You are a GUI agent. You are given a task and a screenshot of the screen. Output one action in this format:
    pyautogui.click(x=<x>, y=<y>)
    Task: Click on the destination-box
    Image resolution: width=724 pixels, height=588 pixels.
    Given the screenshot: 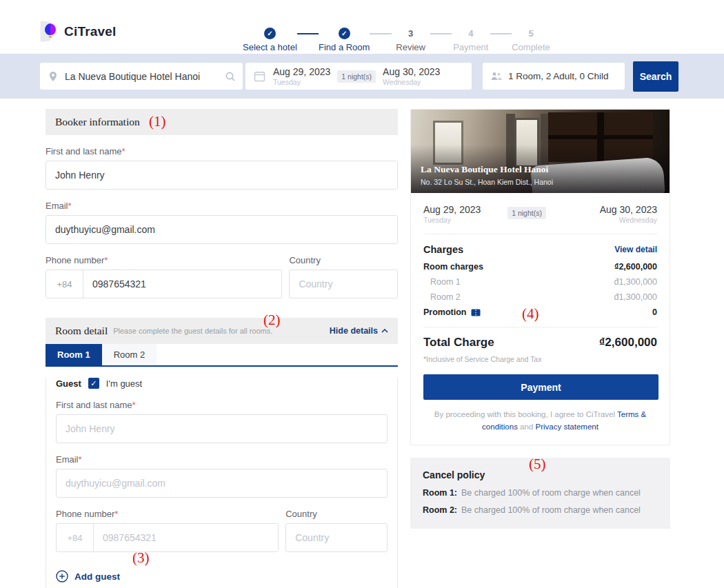 What is the action you would take?
    pyautogui.click(x=141, y=76)
    